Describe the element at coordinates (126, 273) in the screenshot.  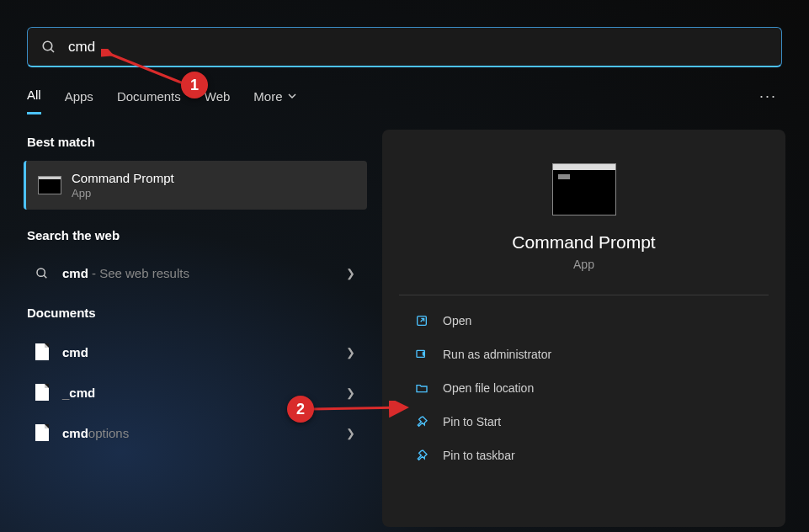
I see `web-result-text: cmd - See web results` at that location.